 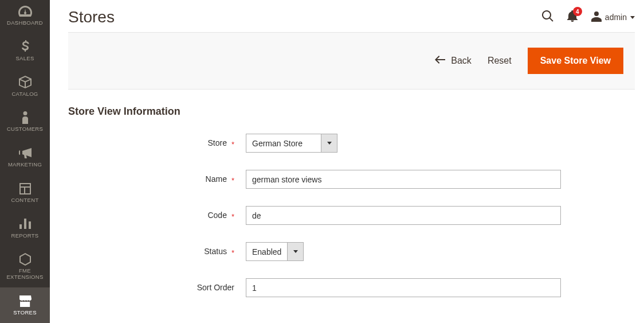 I want to click on sidebar-item-content: CONTENT, so click(x=25, y=193).